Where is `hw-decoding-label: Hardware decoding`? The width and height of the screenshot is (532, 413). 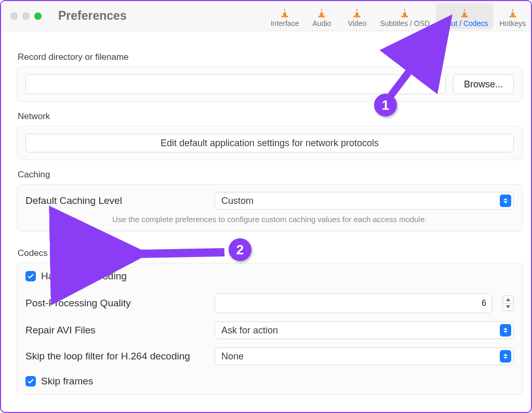 hw-decoding-label: Hardware decoding is located at coordinates (84, 276).